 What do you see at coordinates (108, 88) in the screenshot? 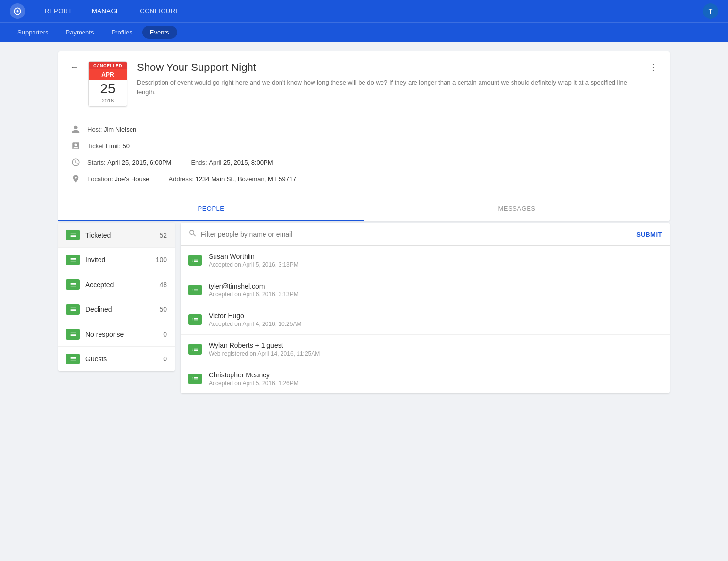
I see `calendar-day: 25` at bounding box center [108, 88].